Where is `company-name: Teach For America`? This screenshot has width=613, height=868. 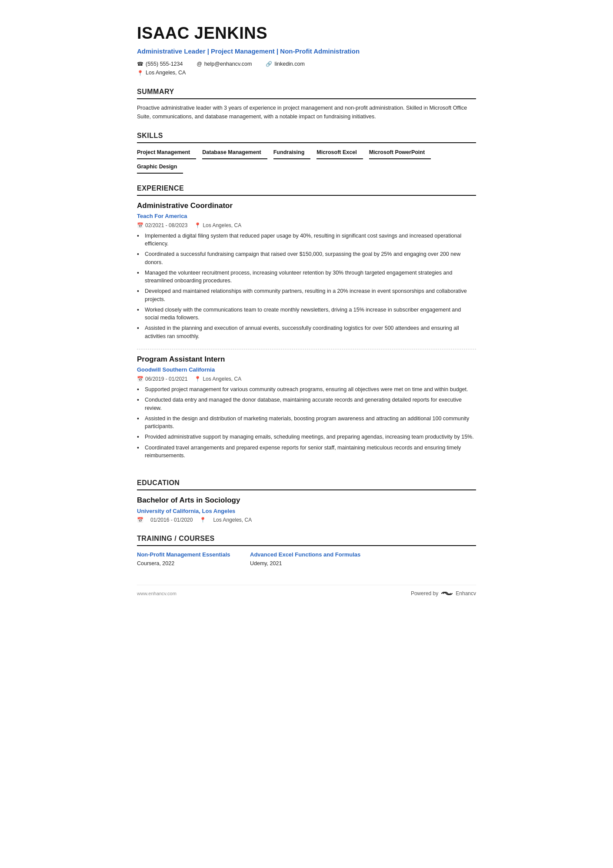 company-name: Teach For America is located at coordinates (306, 216).